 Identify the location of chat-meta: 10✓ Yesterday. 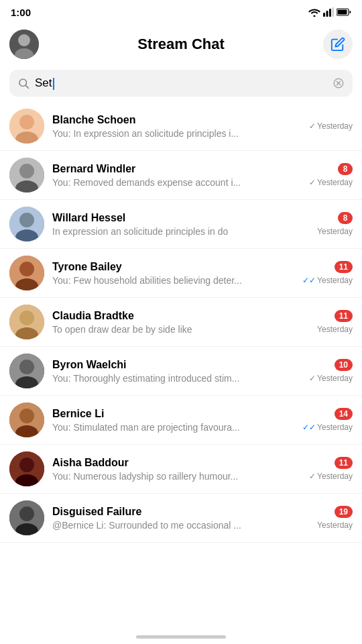
(331, 371).